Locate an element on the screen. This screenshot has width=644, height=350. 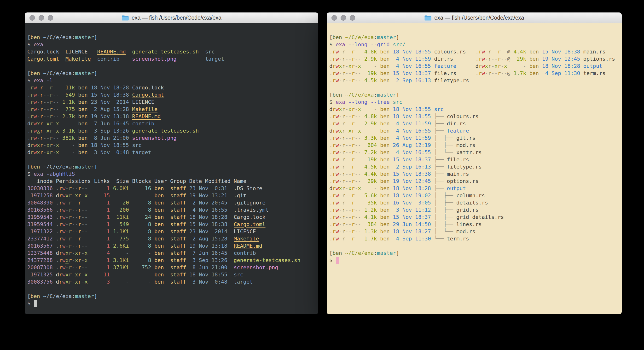
terminal-line: .rw-r--r-- 4.8k ben 18 Nov 18:55 ├── col… is located at coordinates (476, 116).